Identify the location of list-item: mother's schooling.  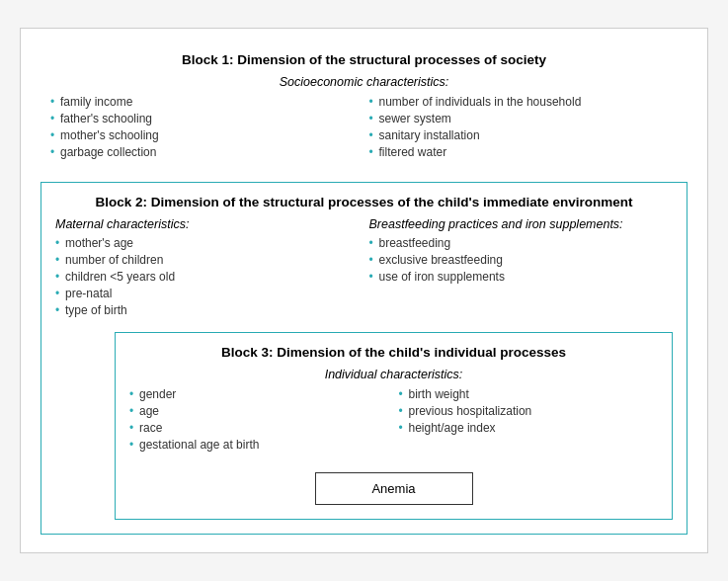
(205, 135).